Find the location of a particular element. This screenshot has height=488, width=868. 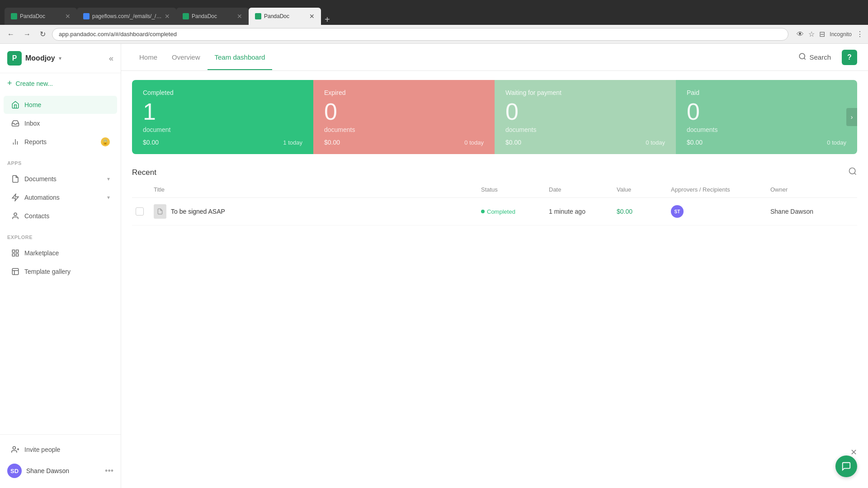

invite-people-icon is located at coordinates (15, 450).